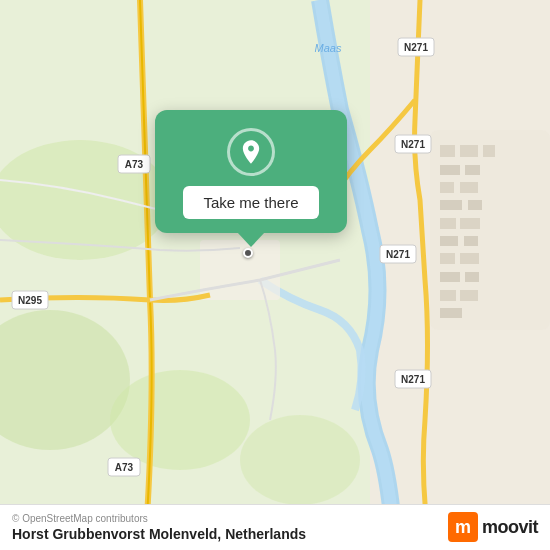 The image size is (550, 550). I want to click on moovit-logo: m moovit, so click(493, 527).